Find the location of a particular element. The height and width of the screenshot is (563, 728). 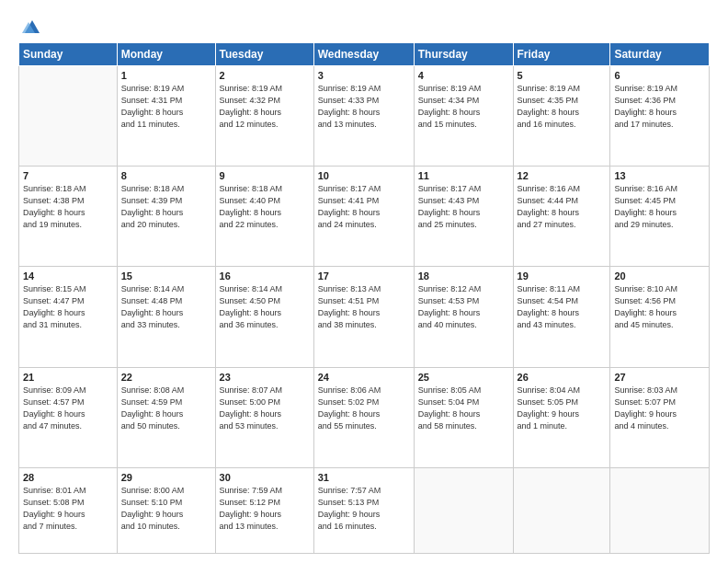

day-number: 19 is located at coordinates (563, 276).